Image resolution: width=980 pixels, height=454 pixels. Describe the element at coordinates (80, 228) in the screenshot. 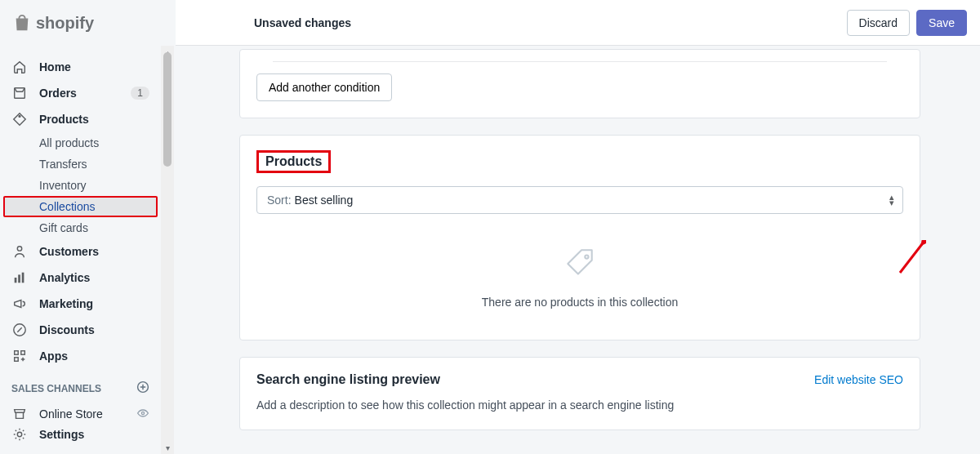

I see `nav-gift-cards: Gift cards` at that location.